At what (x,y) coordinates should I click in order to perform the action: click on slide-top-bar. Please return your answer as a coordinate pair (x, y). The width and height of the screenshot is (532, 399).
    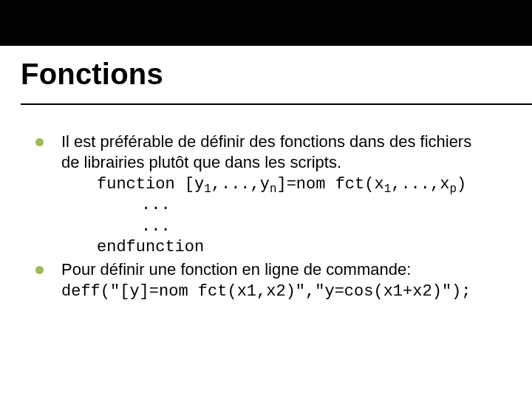
    Looking at the image, I should click on (266, 23).